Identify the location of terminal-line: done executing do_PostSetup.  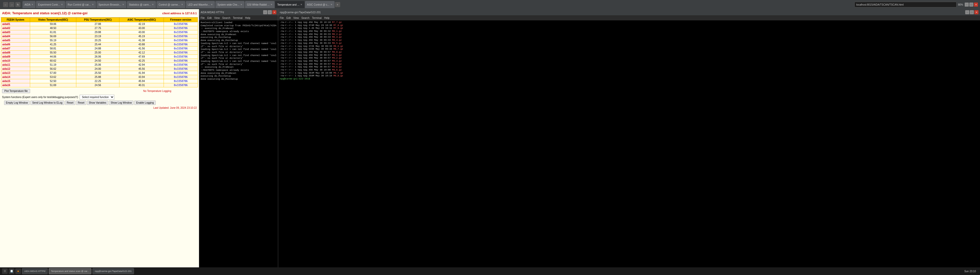
(239, 41).